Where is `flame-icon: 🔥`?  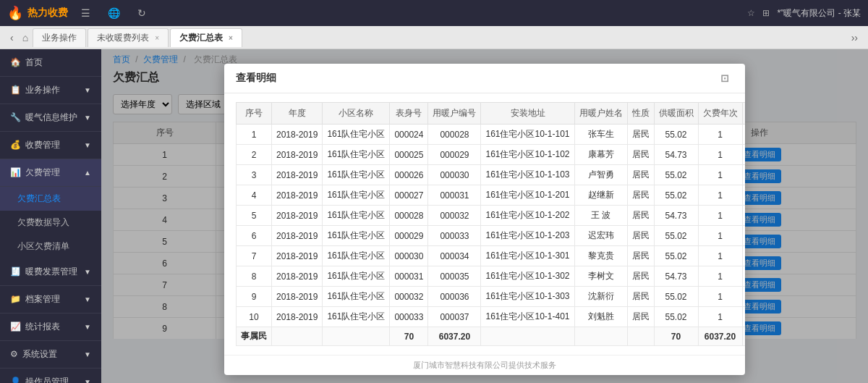 flame-icon: 🔥 is located at coordinates (15, 13).